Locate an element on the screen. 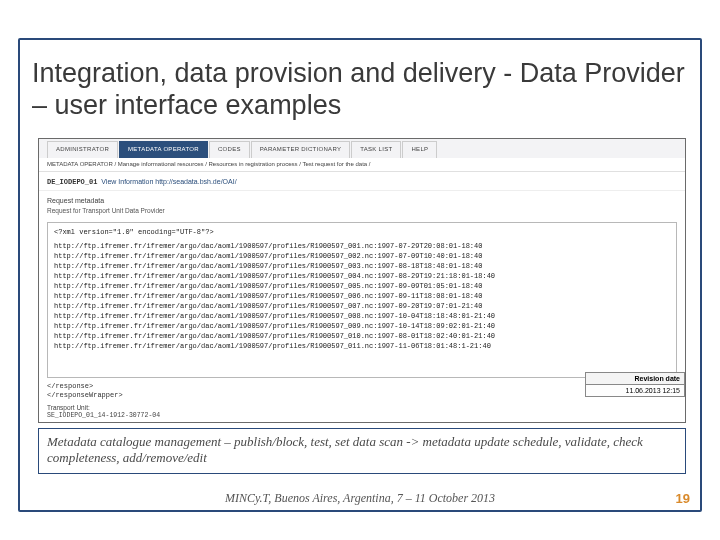  caption-box: Metadata catalogue management – publish/… is located at coordinates (362, 451).